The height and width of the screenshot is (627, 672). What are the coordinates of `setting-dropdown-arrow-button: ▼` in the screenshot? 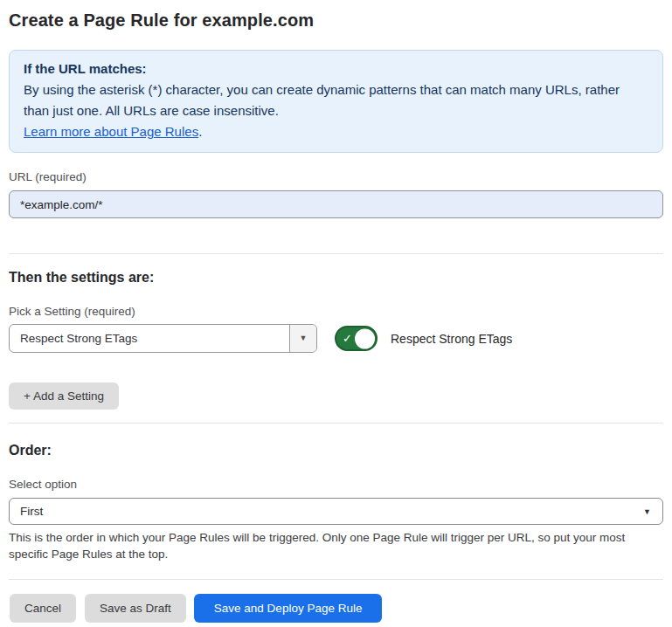 It's located at (302, 339).